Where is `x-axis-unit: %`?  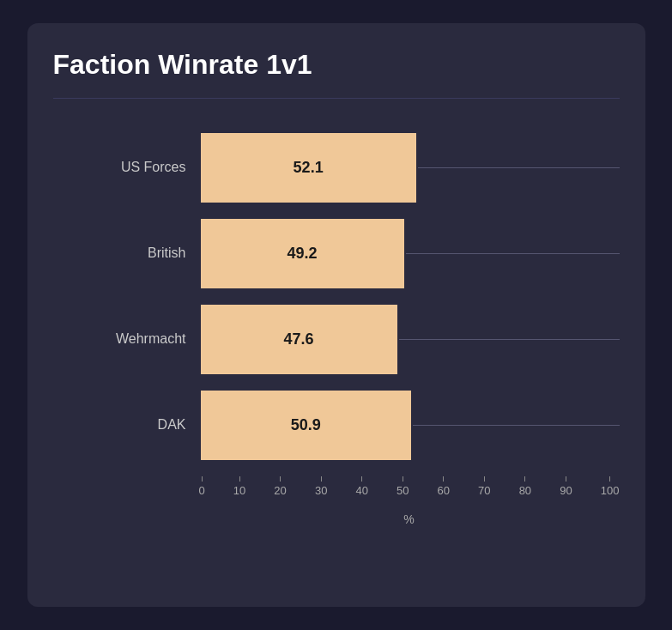
x-axis-unit: % is located at coordinates (336, 519).